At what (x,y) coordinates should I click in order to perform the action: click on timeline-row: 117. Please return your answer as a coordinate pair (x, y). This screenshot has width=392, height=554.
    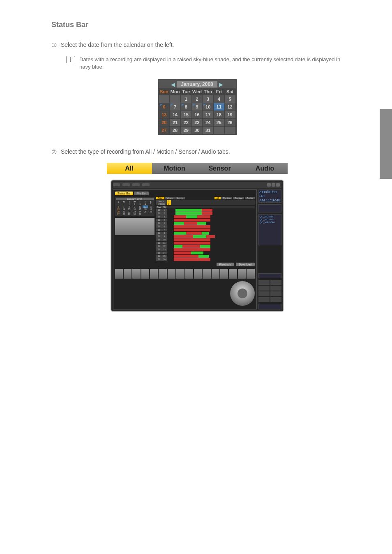
    Looking at the image, I should click on (205, 230).